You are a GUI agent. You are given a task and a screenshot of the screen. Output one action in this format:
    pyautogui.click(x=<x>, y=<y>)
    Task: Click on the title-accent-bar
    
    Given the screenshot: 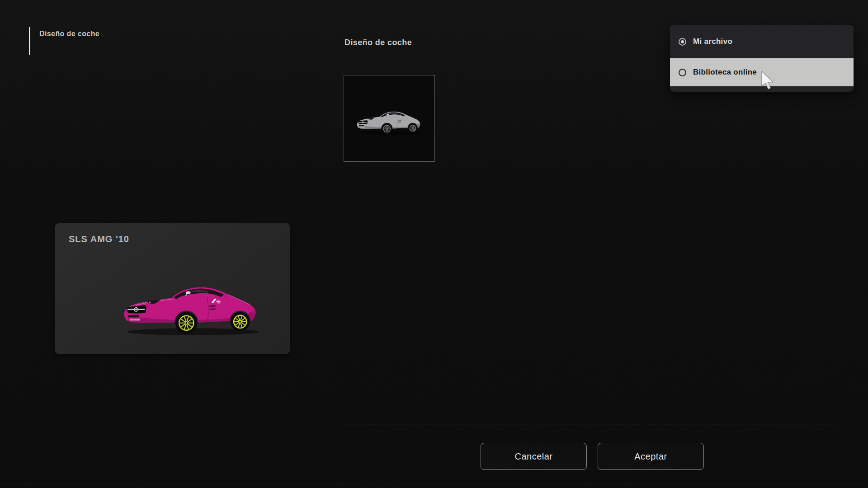 What is the action you would take?
    pyautogui.click(x=30, y=41)
    